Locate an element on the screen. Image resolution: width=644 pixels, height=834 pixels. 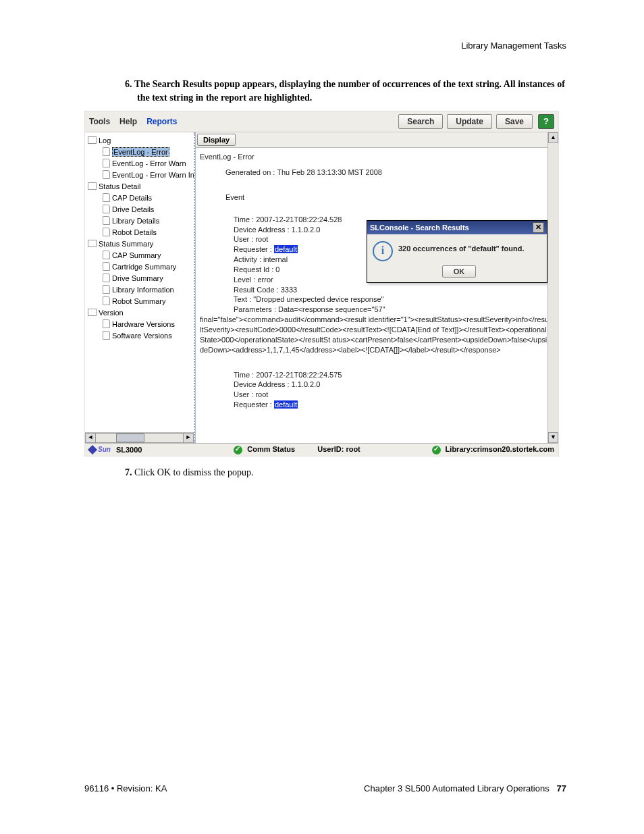
tree-item: Library Details is located at coordinates (140, 220).